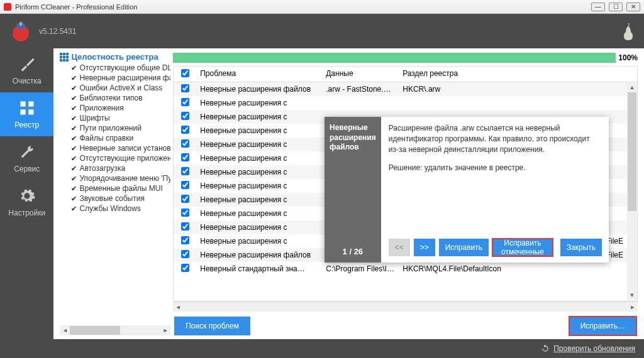 This screenshot has height=358, width=644. What do you see at coordinates (602, 326) in the screenshot?
I see `fix-button: Исправить…` at bounding box center [602, 326].